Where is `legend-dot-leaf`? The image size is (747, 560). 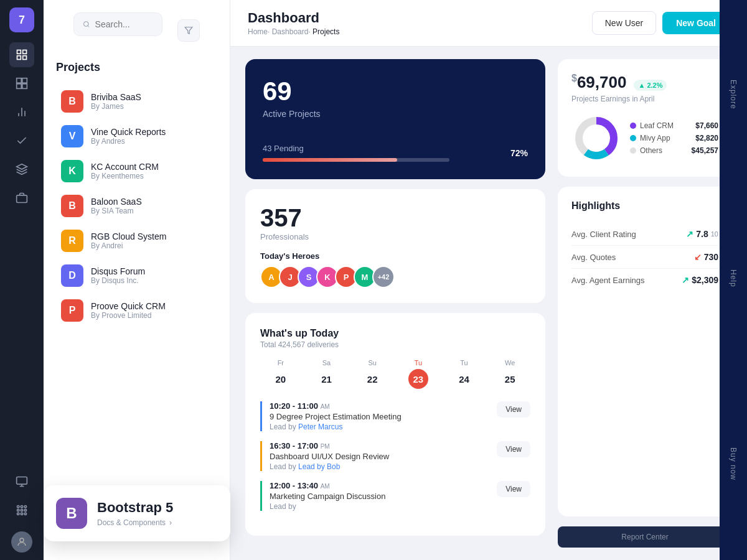 legend-dot-leaf is located at coordinates (633, 126).